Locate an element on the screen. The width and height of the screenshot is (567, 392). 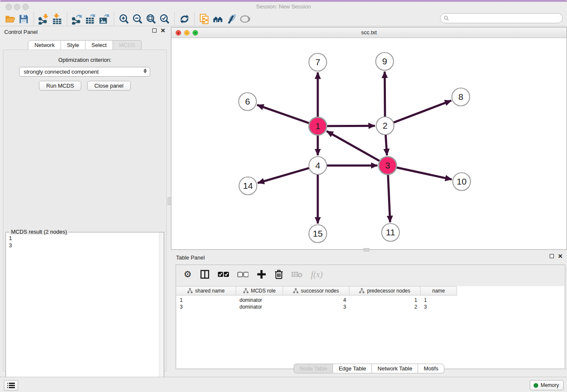
float-panel-icon is located at coordinates (154, 30).